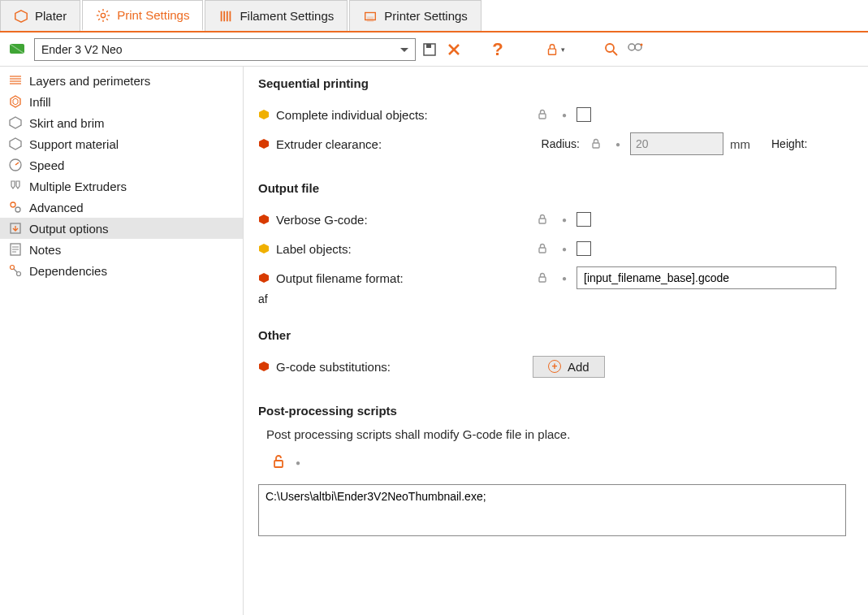 This screenshot has height=615, width=868. I want to click on filename-format-input, so click(706, 278).